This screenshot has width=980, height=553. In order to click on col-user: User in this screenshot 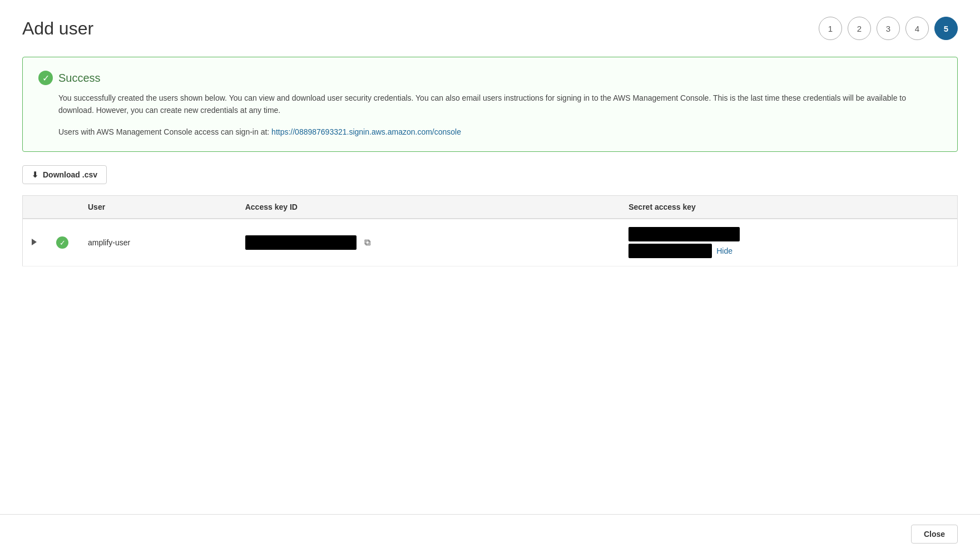, I will do `click(158, 208)`.